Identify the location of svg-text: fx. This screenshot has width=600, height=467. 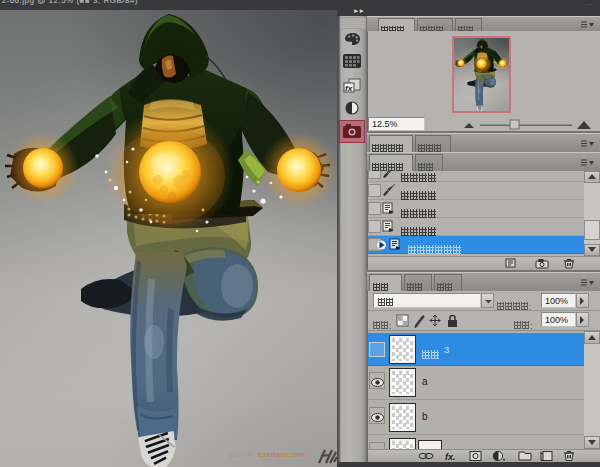
(349, 88).